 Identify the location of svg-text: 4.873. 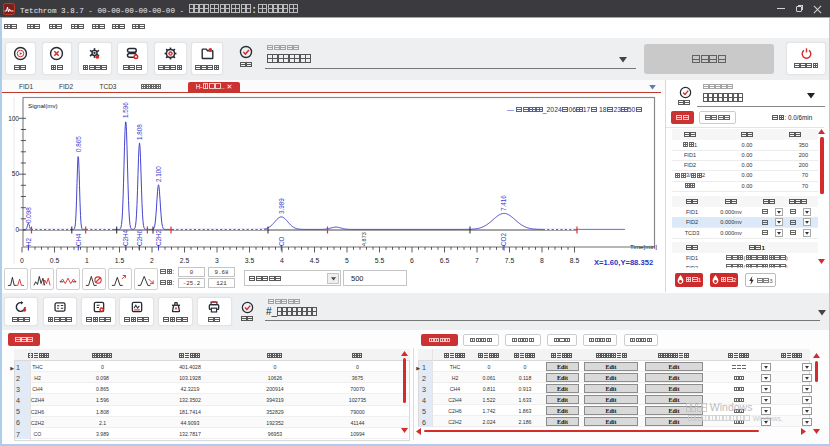
(364, 239).